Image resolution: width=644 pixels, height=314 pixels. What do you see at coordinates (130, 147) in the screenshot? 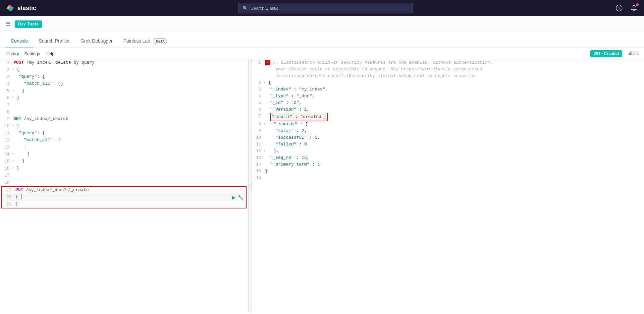
I see `line-content-13: |` at bounding box center [130, 147].